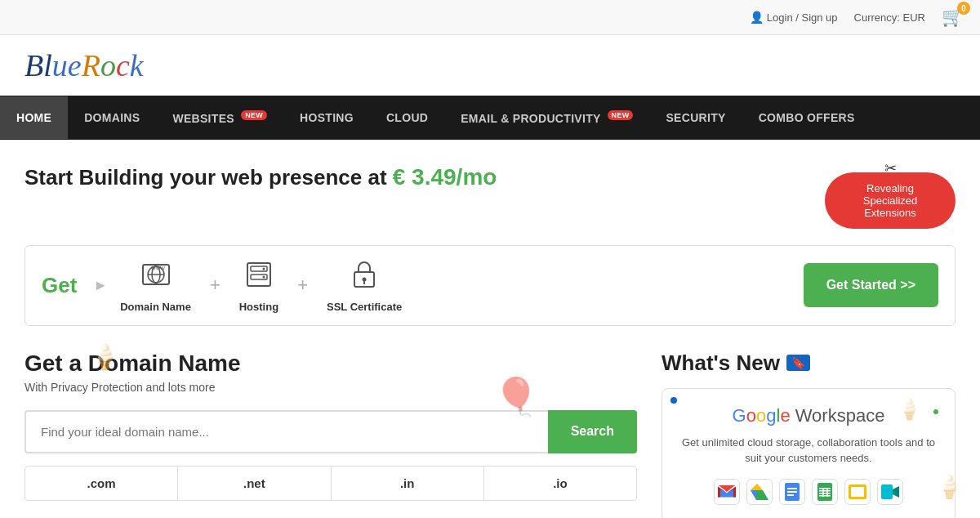 This screenshot has width=980, height=518. What do you see at coordinates (949, 487) in the screenshot?
I see `deco-icecream-3: 🍦` at bounding box center [949, 487].